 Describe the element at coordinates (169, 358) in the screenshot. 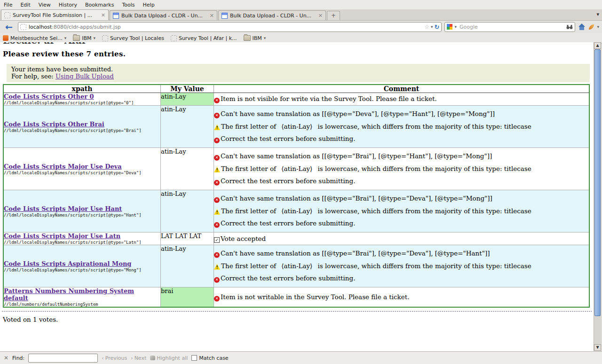

I see `highlight-all-button: Highlight all` at that location.